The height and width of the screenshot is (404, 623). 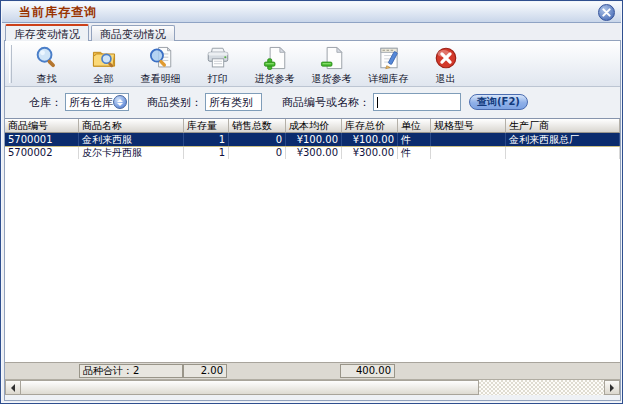 What do you see at coordinates (312, 64) in the screenshot?
I see `toolbar: 查找 全部` at bounding box center [312, 64].